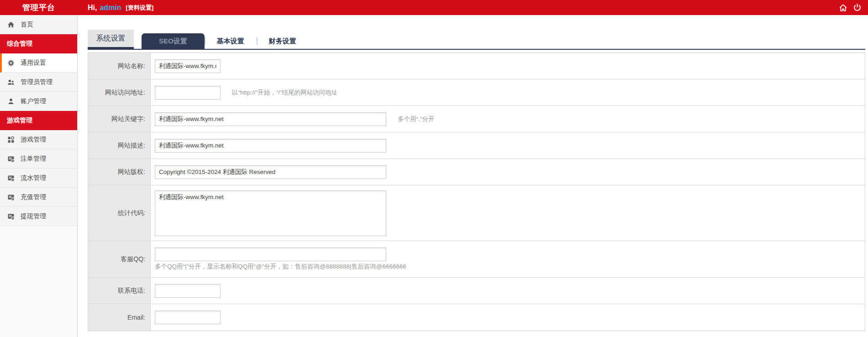 The image size is (868, 337). What do you see at coordinates (38, 121) in the screenshot?
I see `sidebar-section-game-management-group: 游戏管理` at bounding box center [38, 121].